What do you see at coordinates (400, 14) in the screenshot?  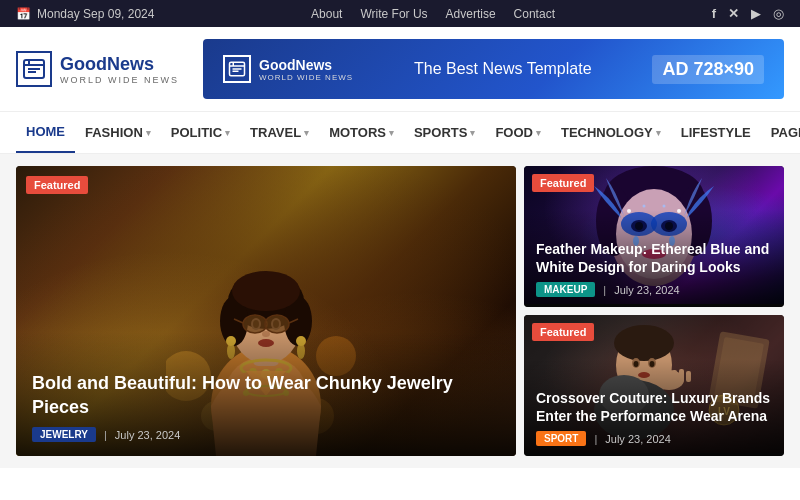 I see `top-bar: 📅 Monday Sep 09, 2024 About Write For Us…` at bounding box center [400, 14].